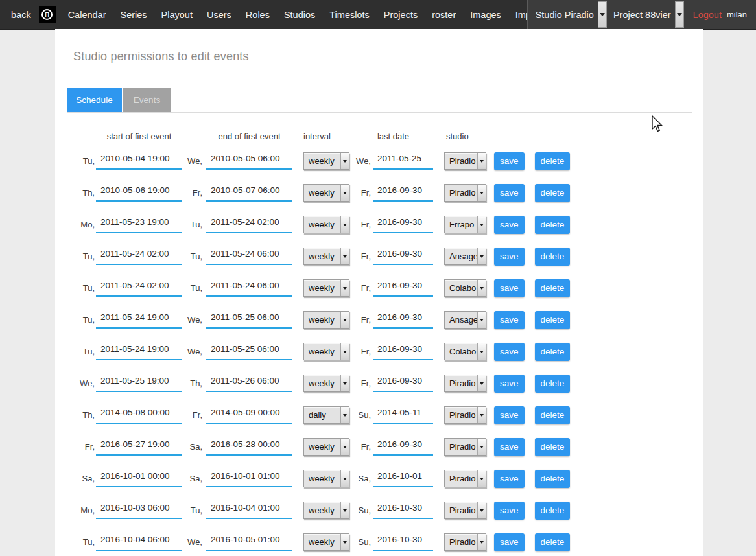  I want to click on end-datetime-input: 2014-05-09 00:00, so click(249, 415).